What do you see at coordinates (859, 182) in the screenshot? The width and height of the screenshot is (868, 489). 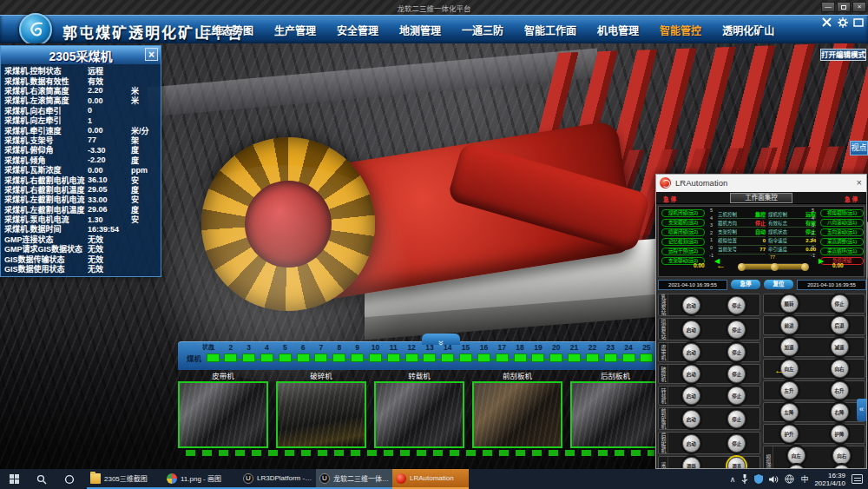 I see `lr-close-icon: ×` at bounding box center [859, 182].